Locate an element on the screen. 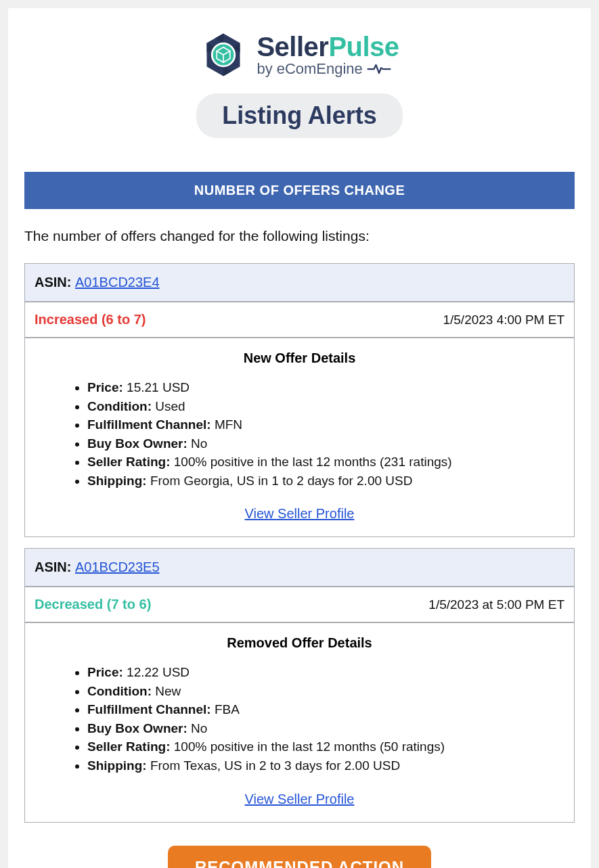 The height and width of the screenshot is (868, 599). section-header: NUMBER OF OFFERS CHANGE is located at coordinates (299, 191).